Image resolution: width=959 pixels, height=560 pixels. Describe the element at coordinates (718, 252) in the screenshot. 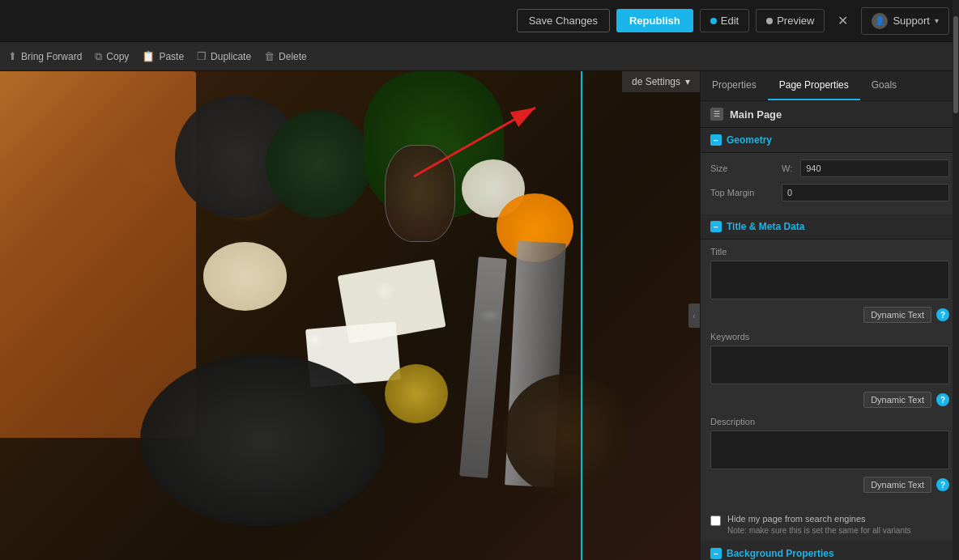

I see `title-field-label: Title` at that location.